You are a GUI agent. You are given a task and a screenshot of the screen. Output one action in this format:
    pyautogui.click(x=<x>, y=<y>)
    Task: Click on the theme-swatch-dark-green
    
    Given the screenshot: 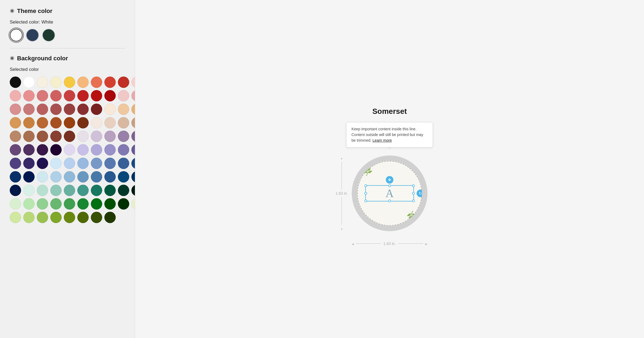 What is the action you would take?
    pyautogui.click(x=49, y=35)
    